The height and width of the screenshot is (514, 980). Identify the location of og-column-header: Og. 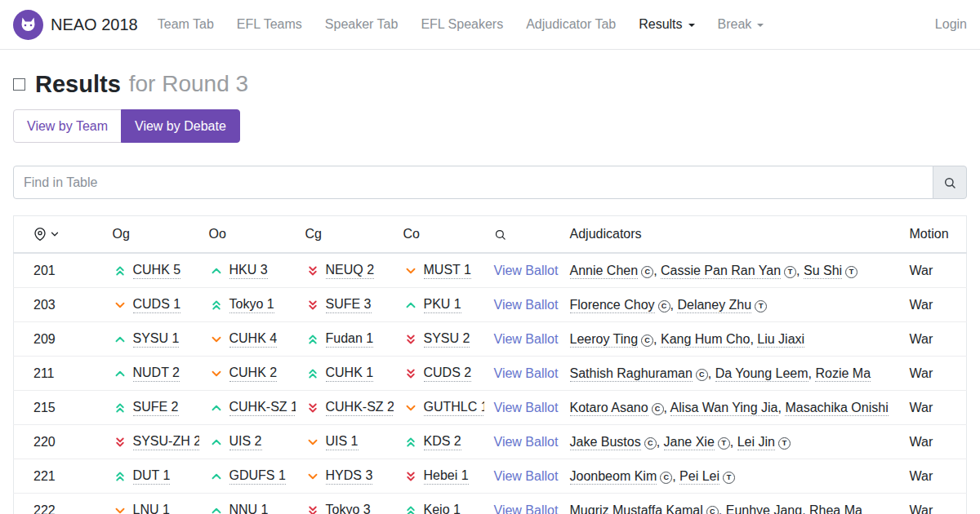
(151, 235).